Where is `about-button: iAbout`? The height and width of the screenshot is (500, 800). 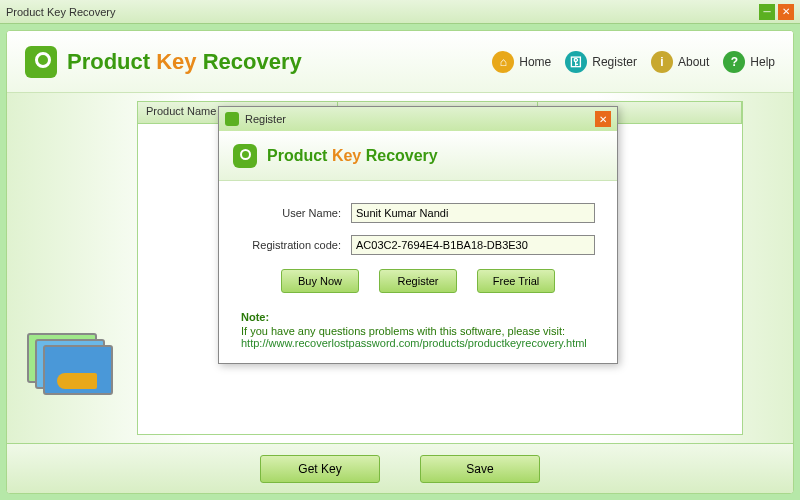 about-button: iAbout is located at coordinates (680, 62).